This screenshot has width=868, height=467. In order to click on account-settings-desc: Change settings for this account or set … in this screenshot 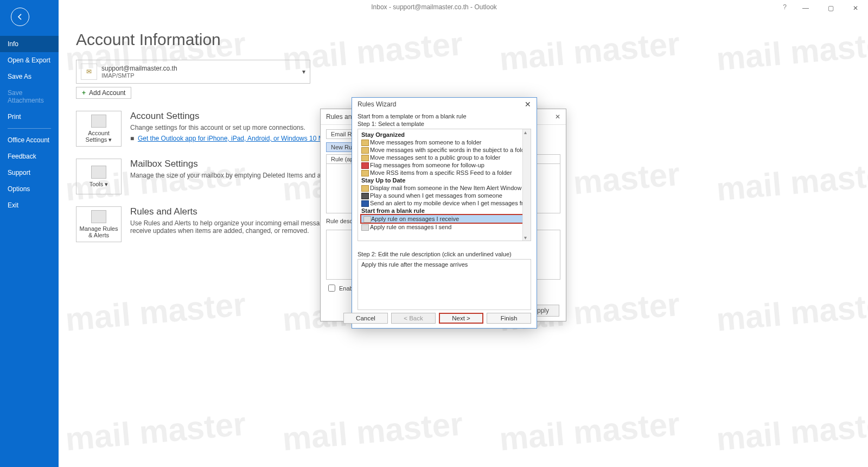, I will do `click(234, 128)`.